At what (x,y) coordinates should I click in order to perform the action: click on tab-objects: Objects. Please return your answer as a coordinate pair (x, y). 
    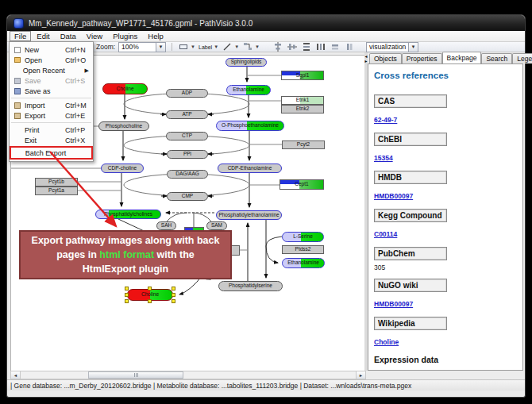
    Looking at the image, I should click on (386, 59).